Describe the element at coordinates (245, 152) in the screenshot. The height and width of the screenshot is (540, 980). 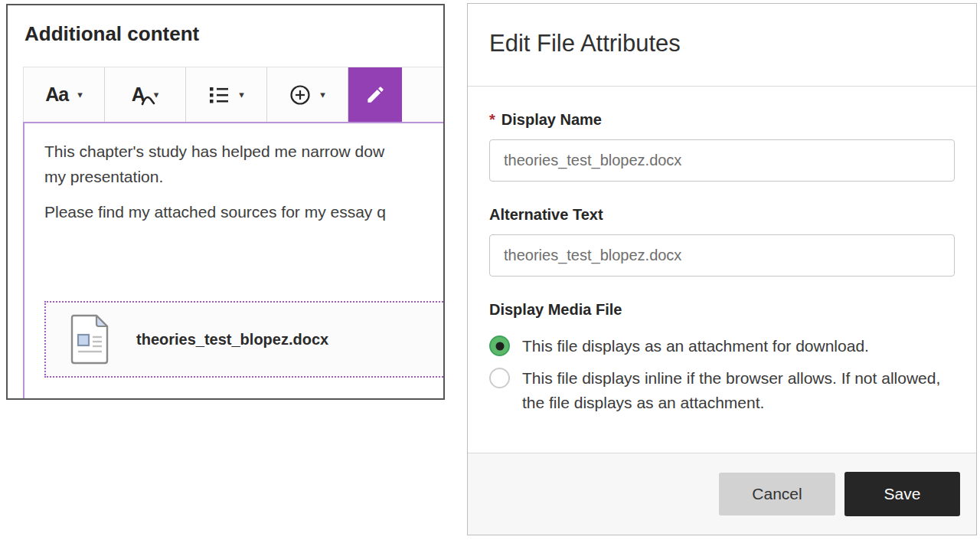
I see `editor-text-line: This chapter's study has helped me narro…` at that location.